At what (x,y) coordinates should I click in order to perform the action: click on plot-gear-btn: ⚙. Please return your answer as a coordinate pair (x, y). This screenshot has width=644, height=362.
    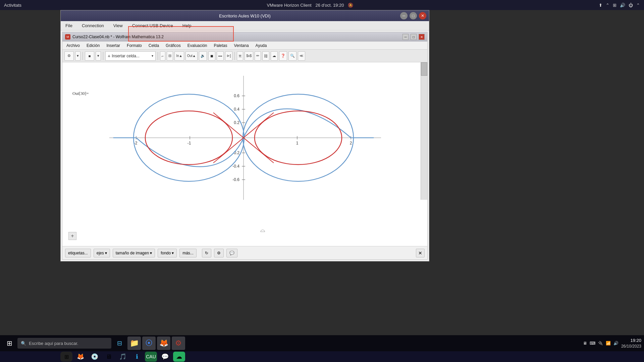
    Looking at the image, I should click on (219, 253).